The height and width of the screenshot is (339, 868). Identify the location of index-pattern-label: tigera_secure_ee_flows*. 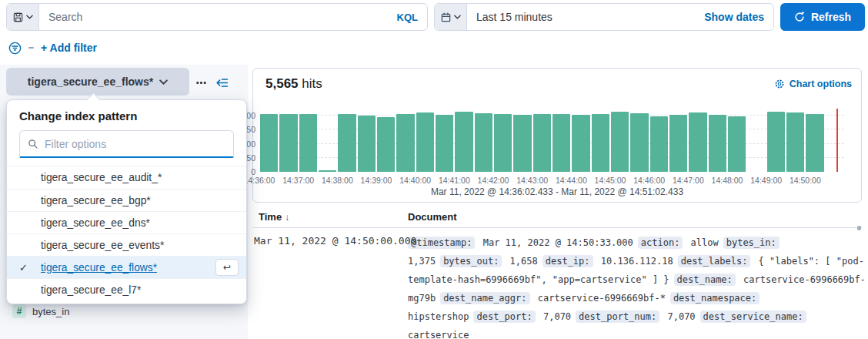
(91, 82).